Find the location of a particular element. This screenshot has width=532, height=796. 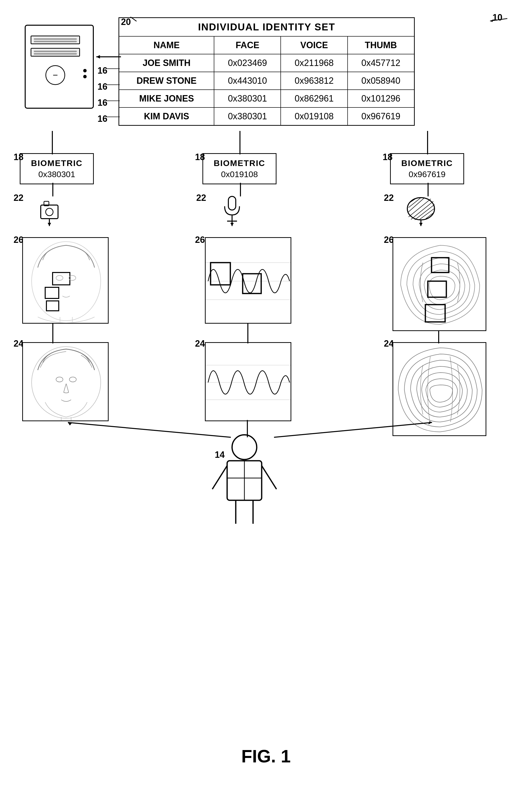

arrow-thumb-bio-to-sensor is located at coordinates (428, 190).